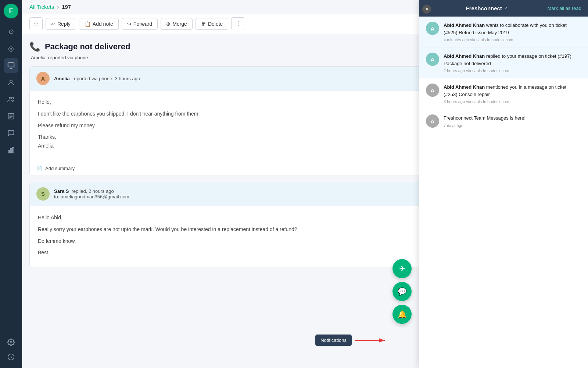  Describe the element at coordinates (106, 79) in the screenshot. I see `message-time-1: reported via phone, 3 hours ago` at that location.